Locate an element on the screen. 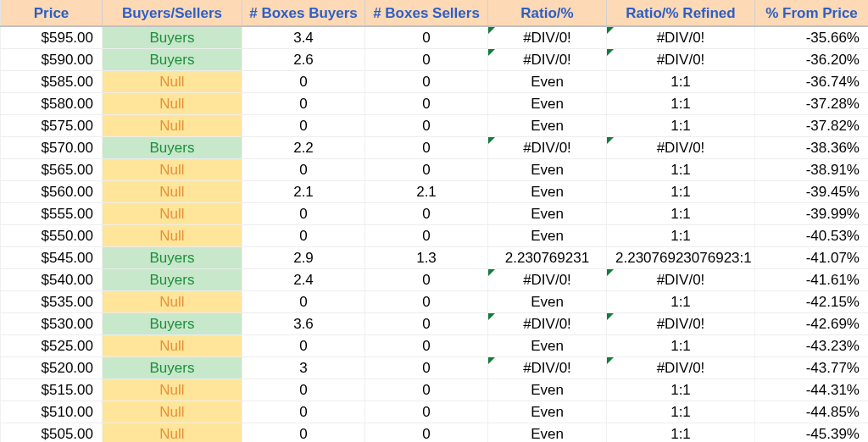 Image resolution: width=868 pixels, height=442 pixels. cell-price: $565.00 is located at coordinates (52, 170).